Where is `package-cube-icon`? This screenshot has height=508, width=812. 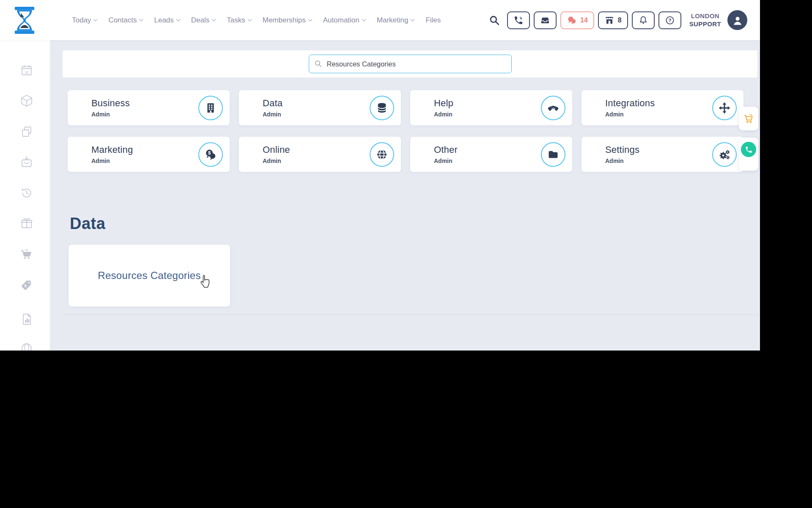 package-cube-icon is located at coordinates (27, 101).